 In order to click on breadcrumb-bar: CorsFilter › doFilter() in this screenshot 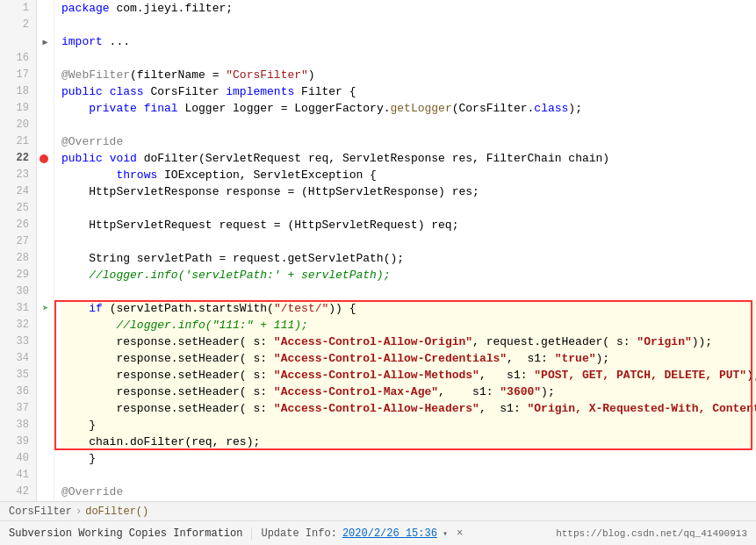, I will do `click(378, 511)`.